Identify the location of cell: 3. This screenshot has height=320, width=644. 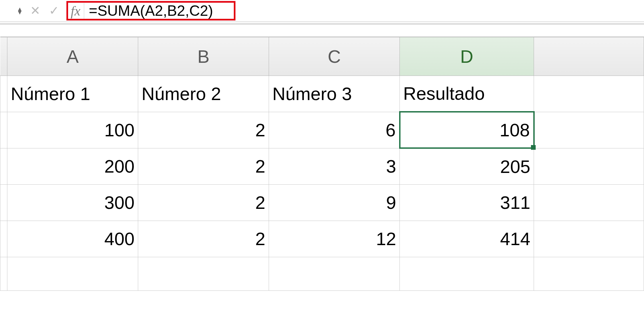
(334, 166).